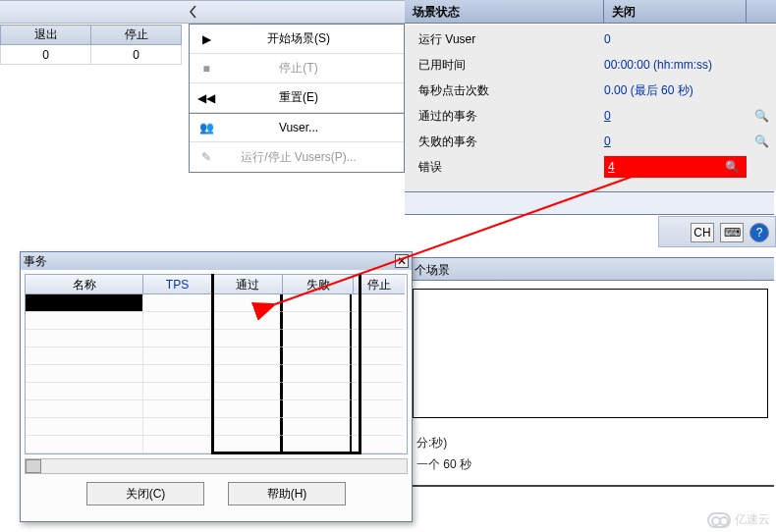 Image resolution: width=776 pixels, height=532 pixels. Describe the element at coordinates (590, 353) in the screenshot. I see `right-panel-box` at that location.